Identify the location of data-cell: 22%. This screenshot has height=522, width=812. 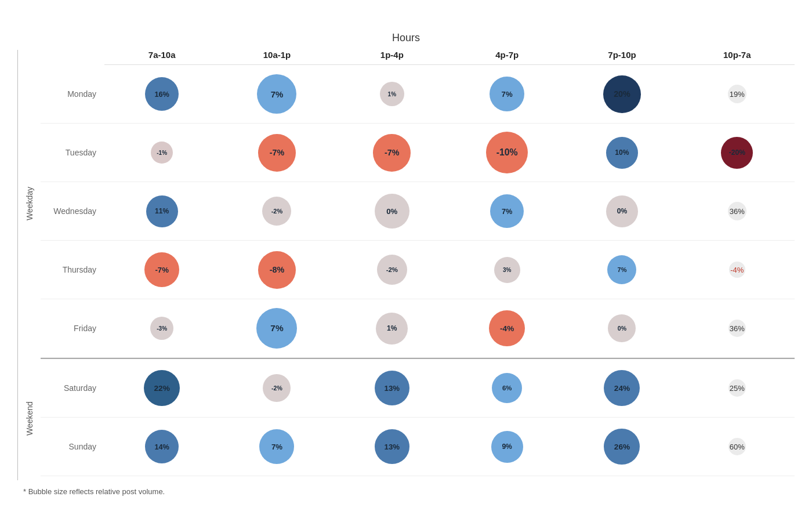
(162, 388).